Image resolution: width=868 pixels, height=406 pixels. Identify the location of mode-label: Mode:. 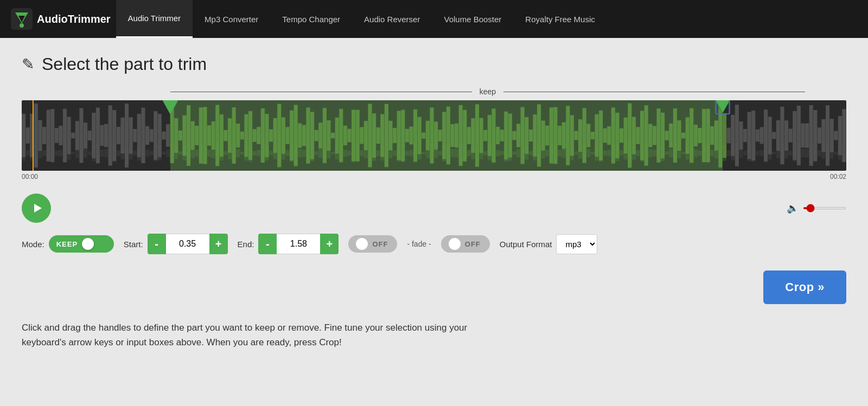
(33, 244).